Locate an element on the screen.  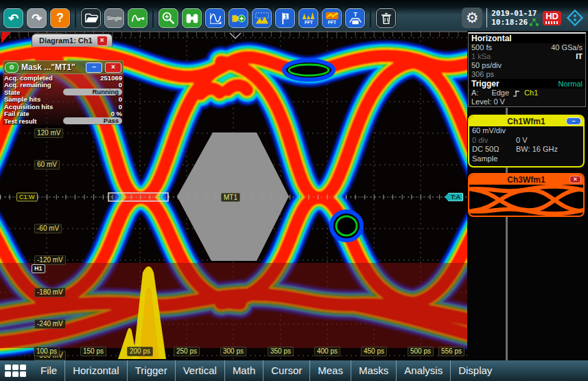
diagram-tab: Diagram1: Ch1 × is located at coordinates (72, 40).